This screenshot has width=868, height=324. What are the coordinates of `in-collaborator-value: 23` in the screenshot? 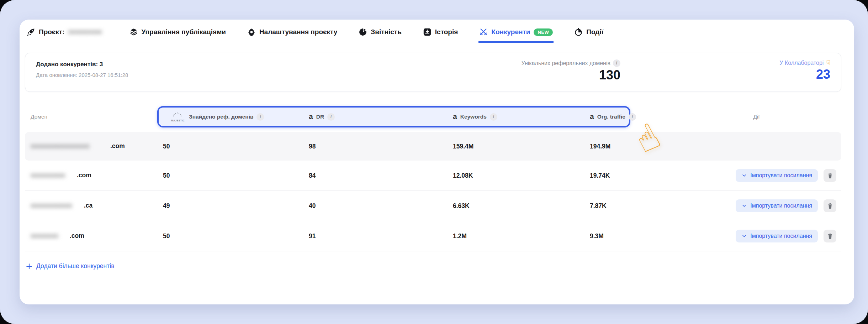 It's located at (823, 74).